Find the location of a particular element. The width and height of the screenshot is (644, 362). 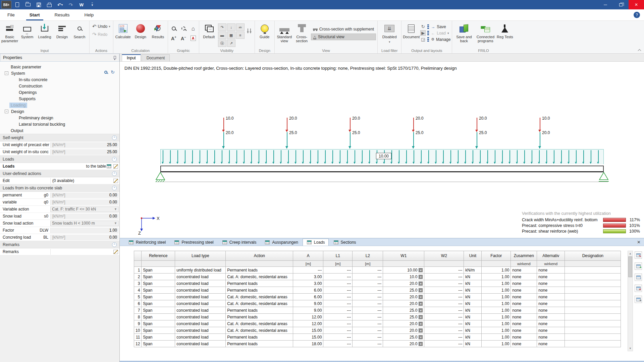

table-tool-report-icon: ✎ is located at coordinates (638, 255).